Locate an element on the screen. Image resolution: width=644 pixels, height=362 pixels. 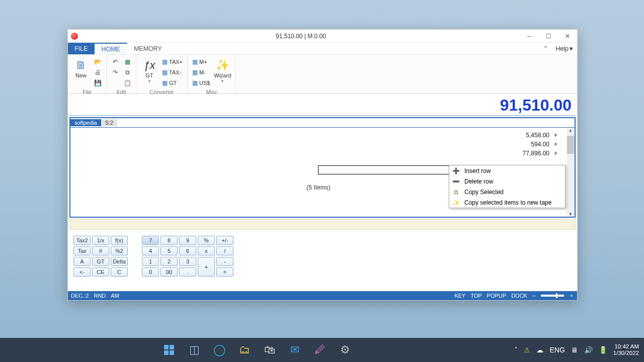
key-f-x-: f(x) is located at coordinates (119, 240).